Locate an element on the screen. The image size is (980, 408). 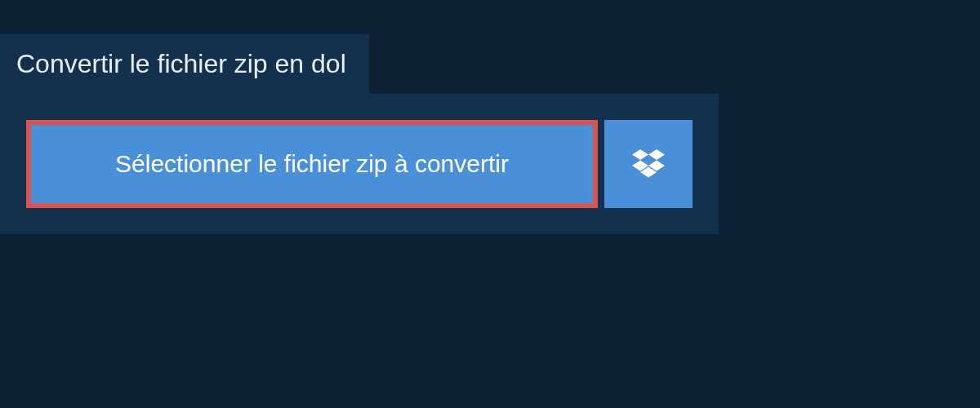
dropbox-icon is located at coordinates (648, 164).